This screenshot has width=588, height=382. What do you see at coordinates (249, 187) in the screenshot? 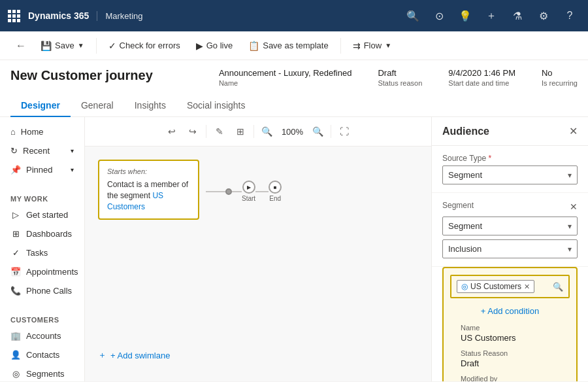
I see `start-circle: ▶` at bounding box center [249, 187].